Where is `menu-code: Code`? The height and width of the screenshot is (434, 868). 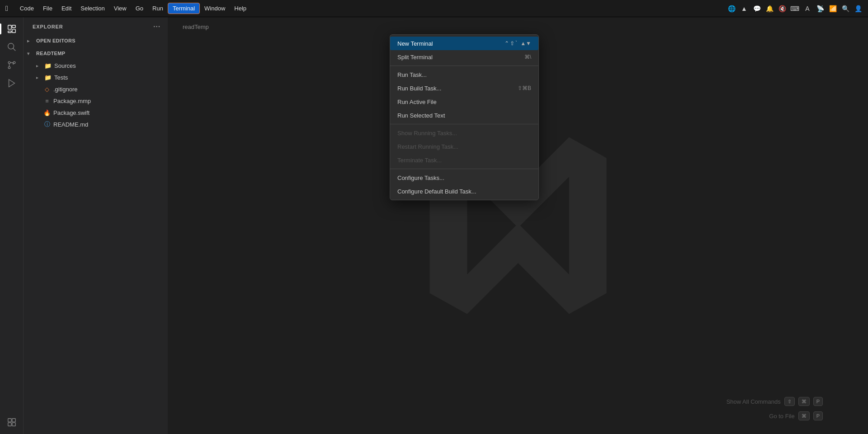
menu-code: Code is located at coordinates (27, 8).